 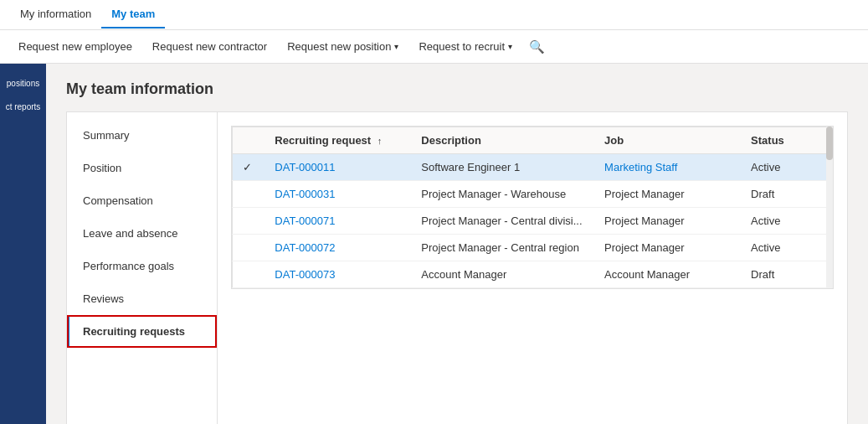 What do you see at coordinates (23, 107) in the screenshot?
I see `left-panel-direct-reports: ct reports` at bounding box center [23, 107].